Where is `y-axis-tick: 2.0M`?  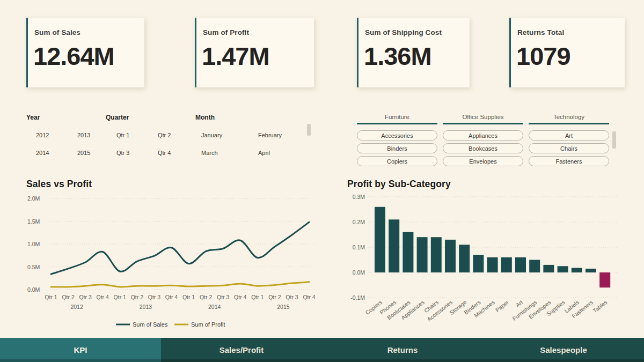 y-axis-tick: 2.0M is located at coordinates (33, 198).